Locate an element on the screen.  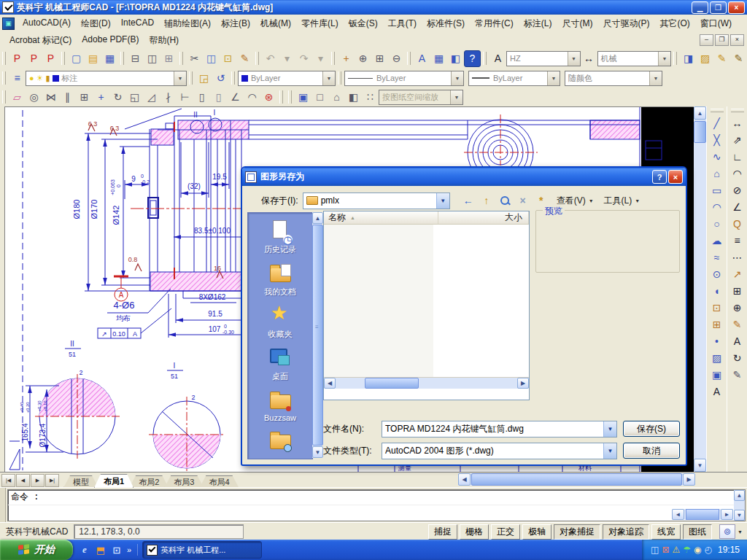
convert-object-viewport-icon: ◧ is located at coordinates (353, 98).